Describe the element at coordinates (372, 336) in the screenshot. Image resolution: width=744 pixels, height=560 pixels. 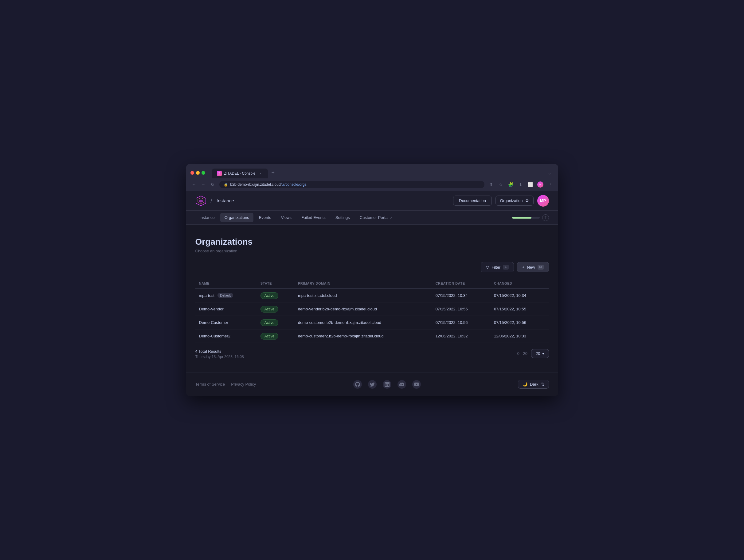
I see `table-row: Demo-Customer2Activedemo-customer2.b2b-d…` at that location.